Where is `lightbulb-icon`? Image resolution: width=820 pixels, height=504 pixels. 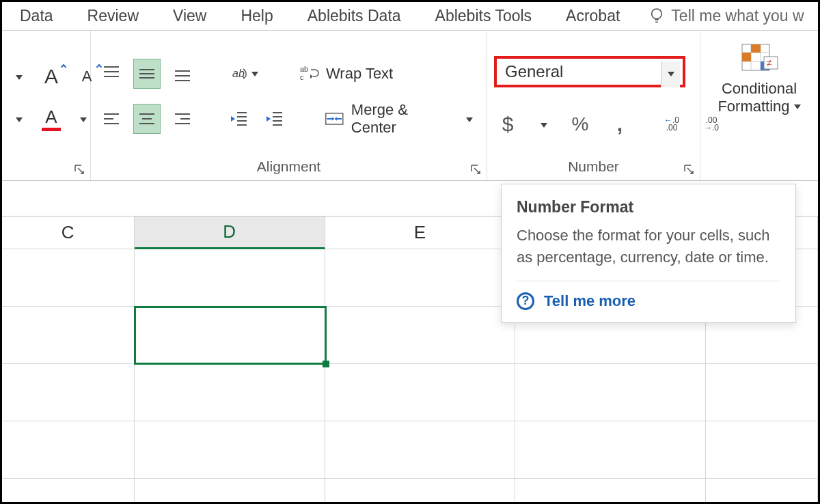 lightbulb-icon is located at coordinates (657, 16).